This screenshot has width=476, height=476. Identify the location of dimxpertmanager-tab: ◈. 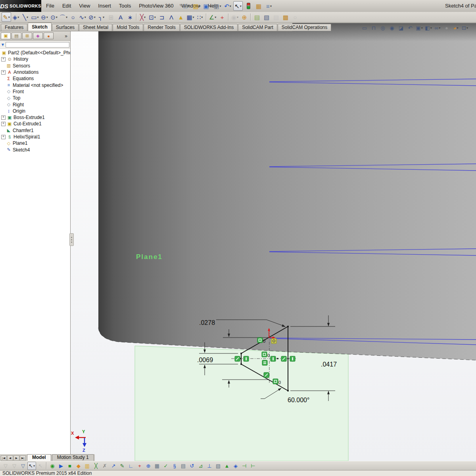
(38, 36).